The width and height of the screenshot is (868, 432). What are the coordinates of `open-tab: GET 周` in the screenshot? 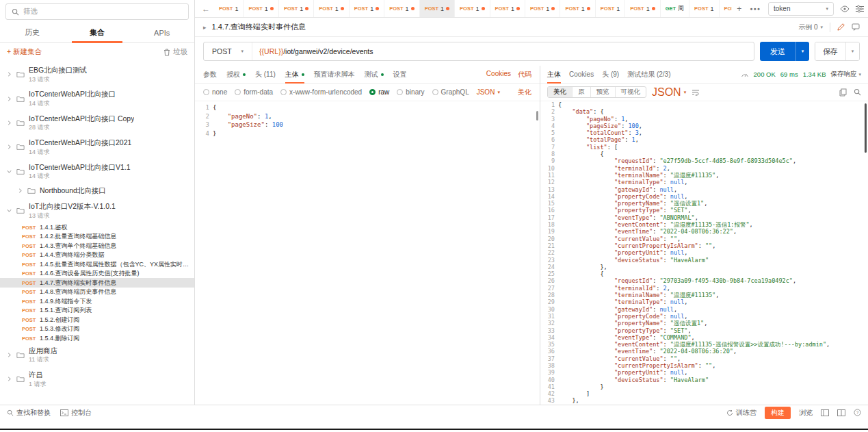 It's located at (675, 8).